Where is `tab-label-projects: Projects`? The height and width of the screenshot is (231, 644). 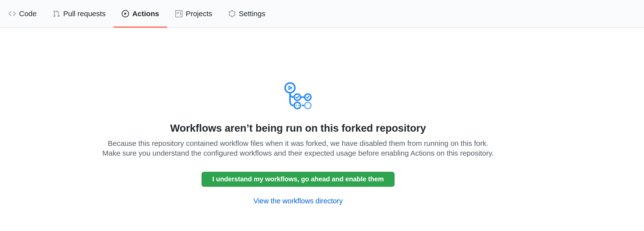
tab-label-projects: Projects is located at coordinates (199, 14).